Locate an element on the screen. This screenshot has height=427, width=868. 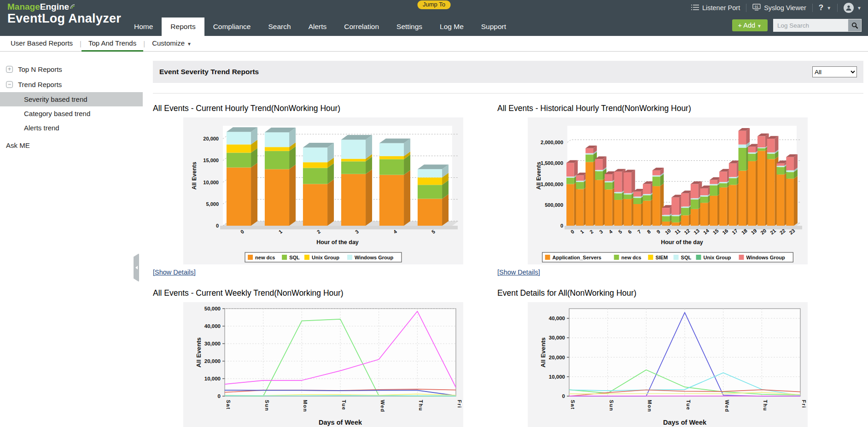
collapse-icon: − is located at coordinates (9, 85).